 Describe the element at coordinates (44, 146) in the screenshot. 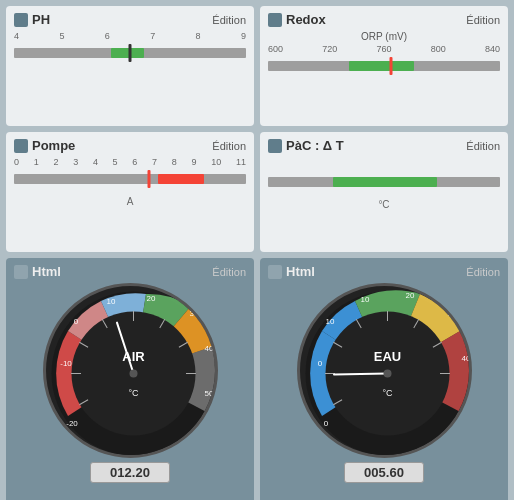

I see `pompe-title: Pompe` at that location.